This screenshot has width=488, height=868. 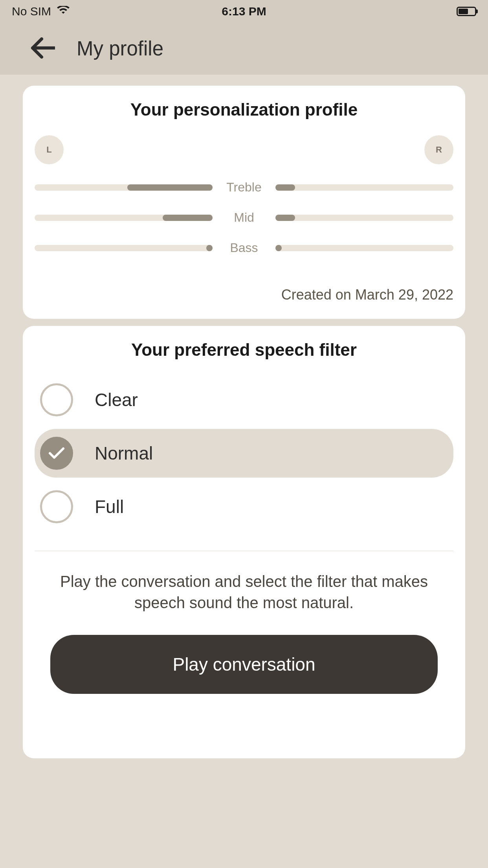 What do you see at coordinates (43, 49) in the screenshot?
I see `back-button` at bounding box center [43, 49].